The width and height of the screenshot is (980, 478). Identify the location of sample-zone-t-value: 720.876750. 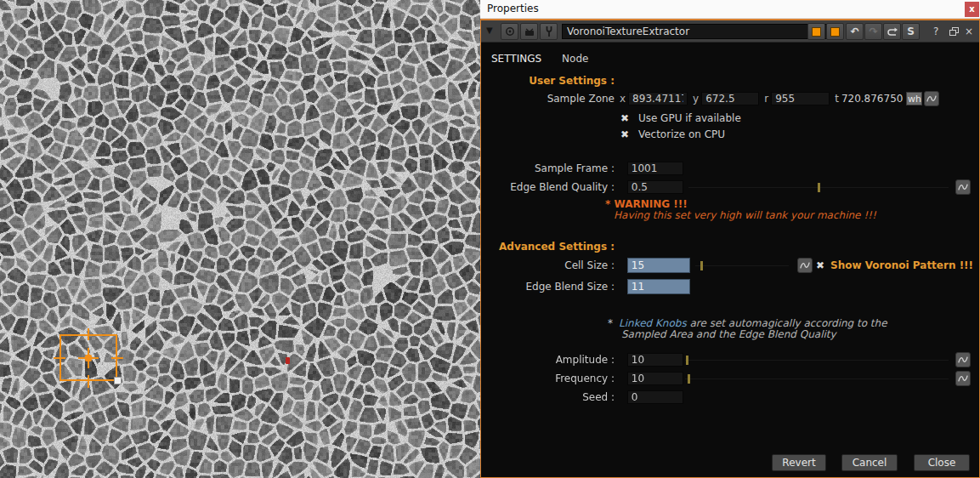
(872, 99).